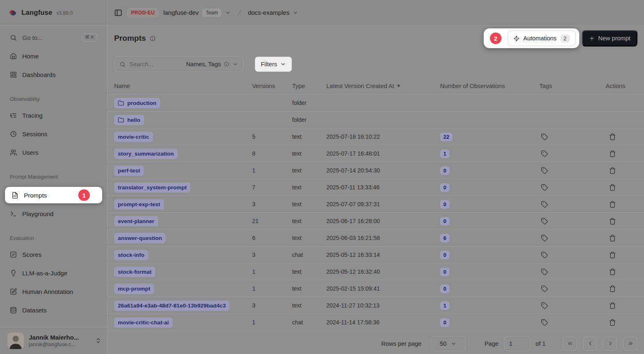 This screenshot has width=644, height=354. I want to click on table-row: stock-info 3 chat 2025-05-12 16:33:14 0, so click(376, 255).